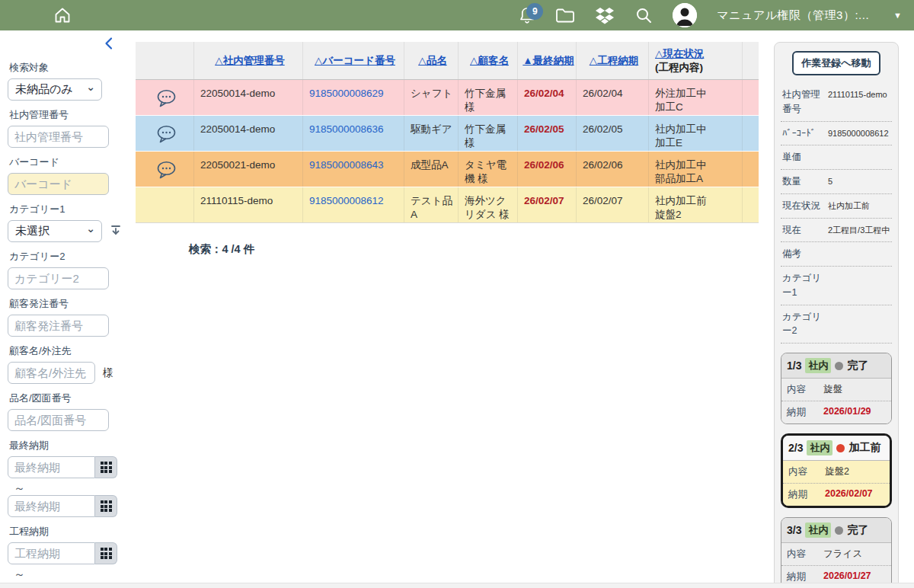  I want to click on cell-final-due: 26/02/04, so click(544, 93).